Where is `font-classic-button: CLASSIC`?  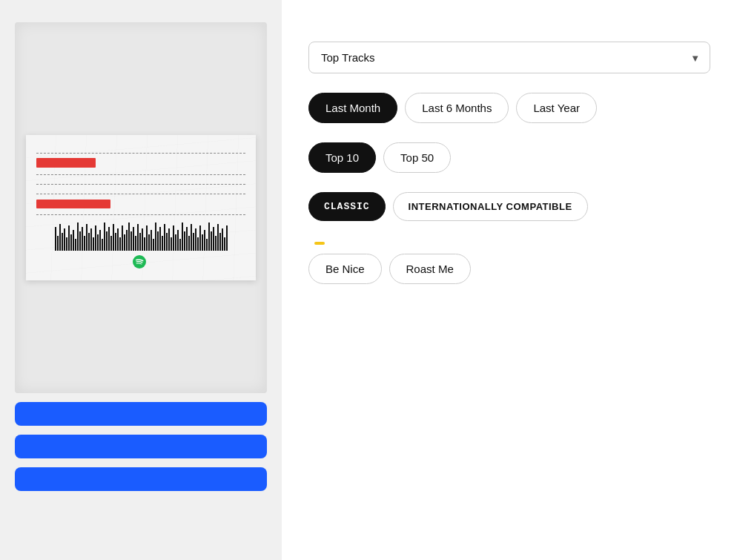 font-classic-button: CLASSIC is located at coordinates (347, 206).